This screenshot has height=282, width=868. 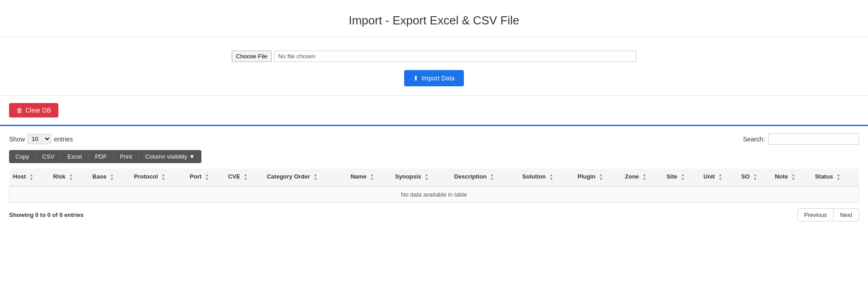 I want to click on column-visibility-label: Column visibility, so click(x=167, y=156).